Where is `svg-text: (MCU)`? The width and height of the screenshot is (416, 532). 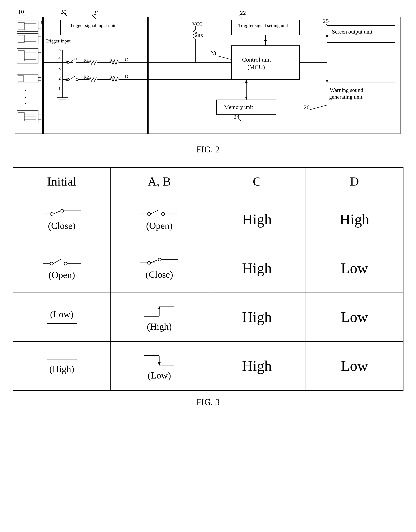 svg-text: (MCU) is located at coordinates (256, 67).